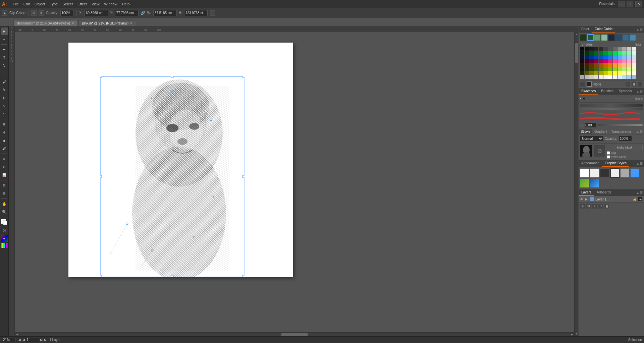 This screenshot has width=644, height=343. Describe the element at coordinates (4, 132) in the screenshot. I see `shape-builder-tool: ⊕` at that location.